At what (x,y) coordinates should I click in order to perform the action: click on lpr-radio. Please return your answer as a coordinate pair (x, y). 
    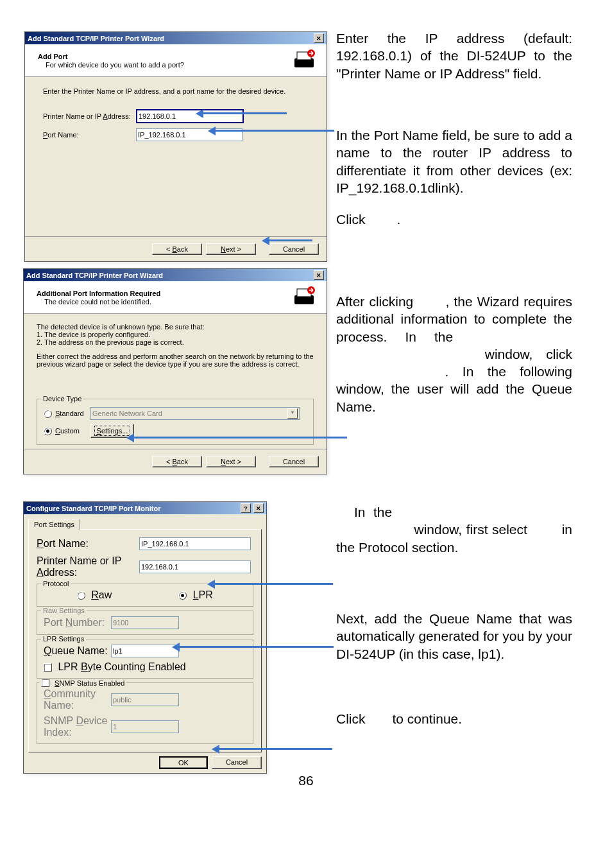
    Looking at the image, I should click on (182, 596).